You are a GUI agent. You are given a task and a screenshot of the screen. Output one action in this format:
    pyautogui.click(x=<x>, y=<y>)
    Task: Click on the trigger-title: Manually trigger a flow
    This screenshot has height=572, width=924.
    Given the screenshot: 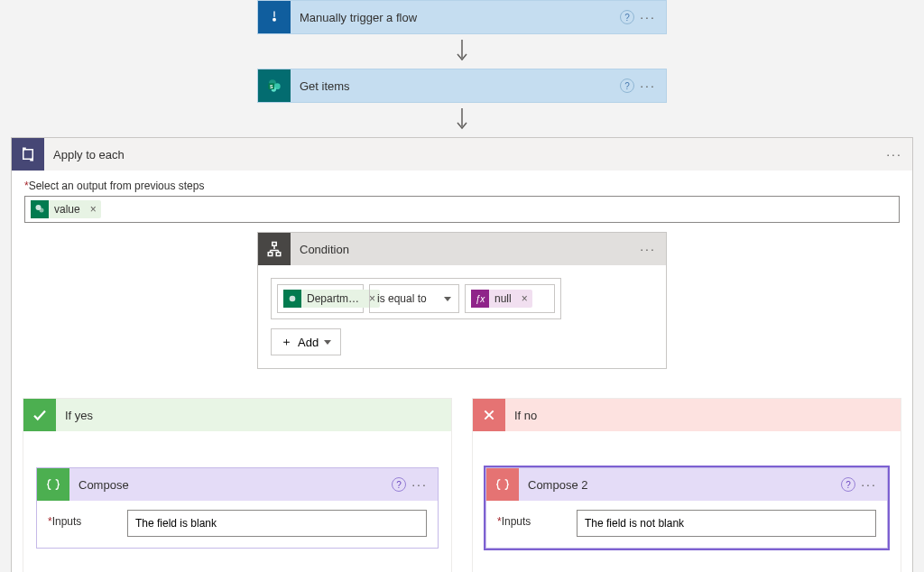 What is the action you would take?
    pyautogui.click(x=454, y=18)
    